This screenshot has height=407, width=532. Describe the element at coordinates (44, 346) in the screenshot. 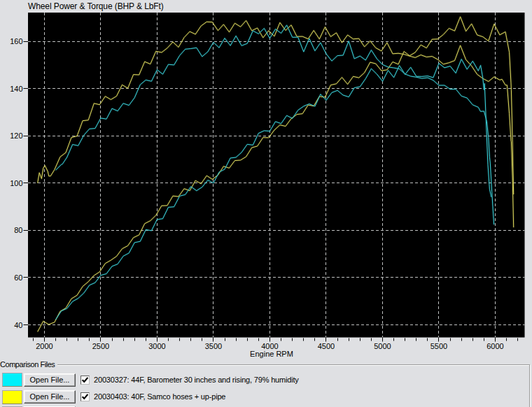

I see `svg-text: 2000` at that location.